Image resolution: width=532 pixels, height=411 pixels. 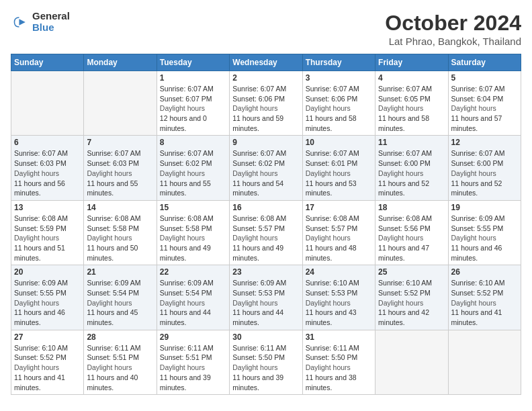 I want to click on day-info: Sunrise: 6:09 AM Sunset: 5:55 PM Dayligh…, so click(x=47, y=302).